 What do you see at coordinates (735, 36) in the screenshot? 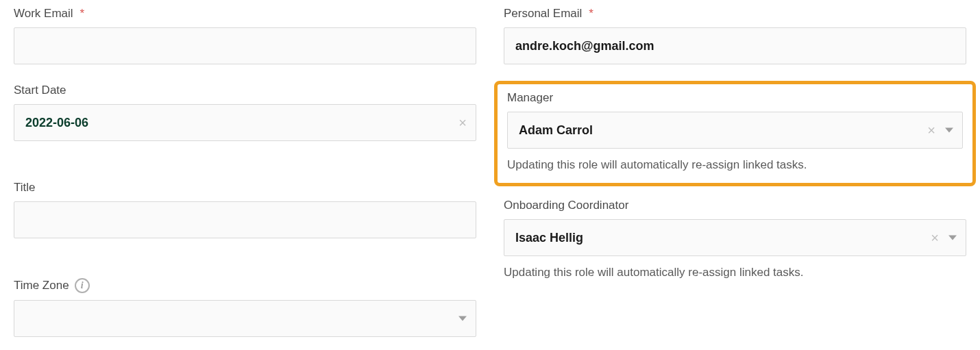
I see `personal-email-field-group: Personal Email *` at bounding box center [735, 36].